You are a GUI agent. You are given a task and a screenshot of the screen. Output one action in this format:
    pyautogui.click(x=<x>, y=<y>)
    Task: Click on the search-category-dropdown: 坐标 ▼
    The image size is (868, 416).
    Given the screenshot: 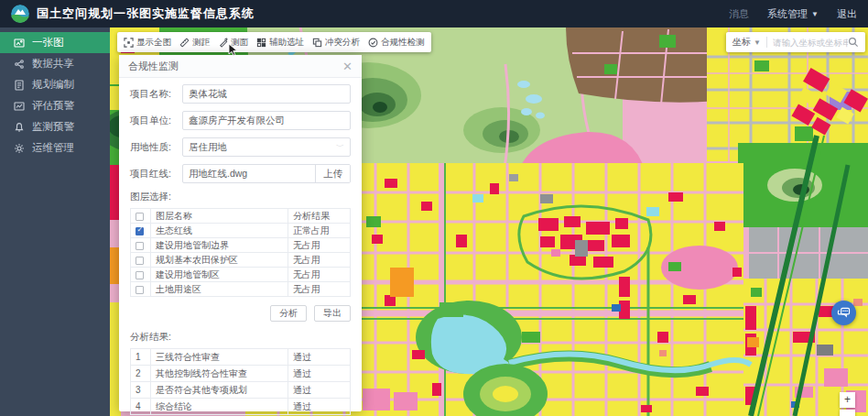 What is the action you would take?
    pyautogui.click(x=747, y=42)
    